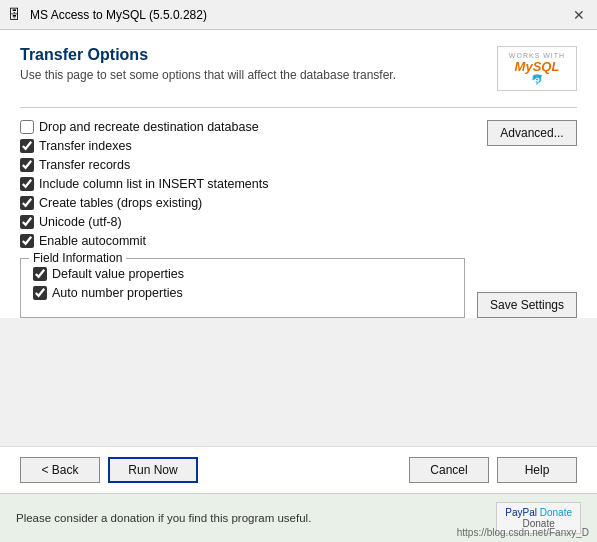  What do you see at coordinates (208, 64) in the screenshot?
I see `header-text-block: Transfer Options Use this page to set so…` at bounding box center [208, 64].